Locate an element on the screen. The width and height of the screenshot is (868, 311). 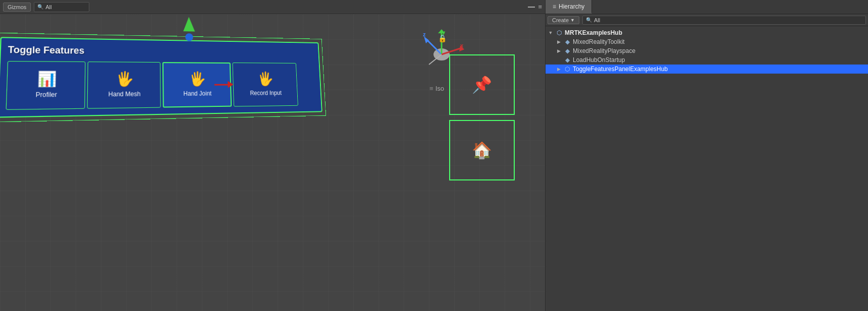
tree-label-togglefeaturespanel: ToggleFeaturesPanelExamplesHub is located at coordinates (620, 69).